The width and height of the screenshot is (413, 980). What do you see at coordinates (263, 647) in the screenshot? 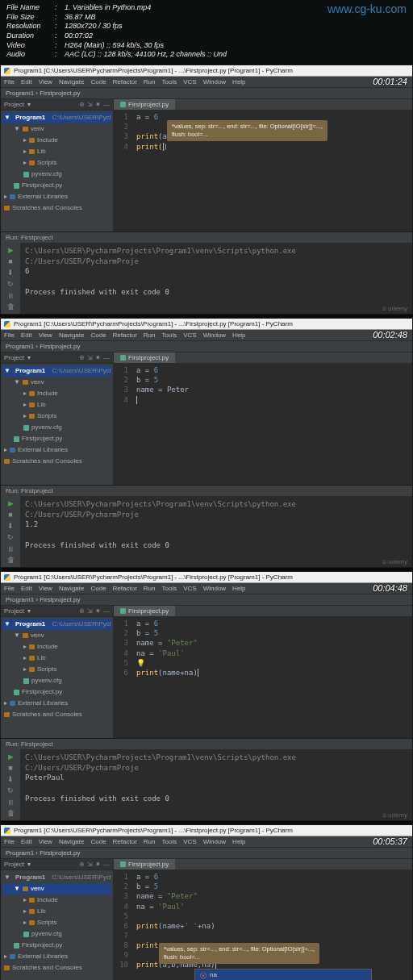
I see `code-content: a = 6 b = 5 name = "Peter" na = 'Paul' 💡…` at bounding box center [263, 647].